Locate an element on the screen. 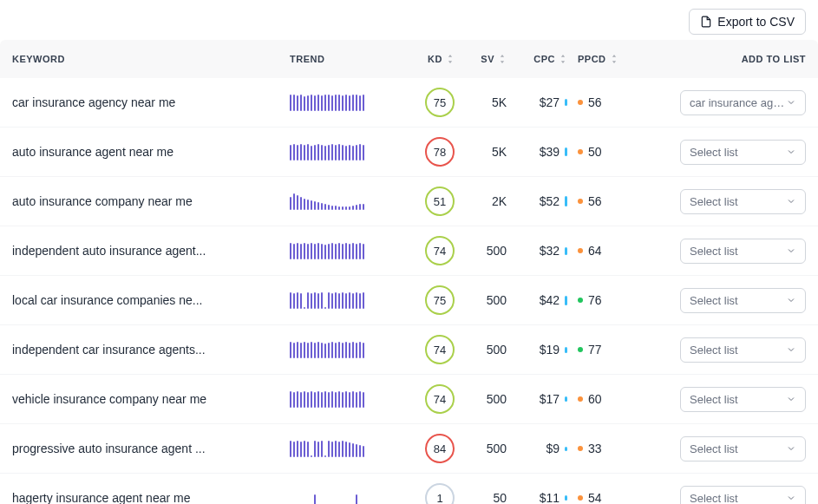  ppcd-value: 60 is located at coordinates (595, 399).